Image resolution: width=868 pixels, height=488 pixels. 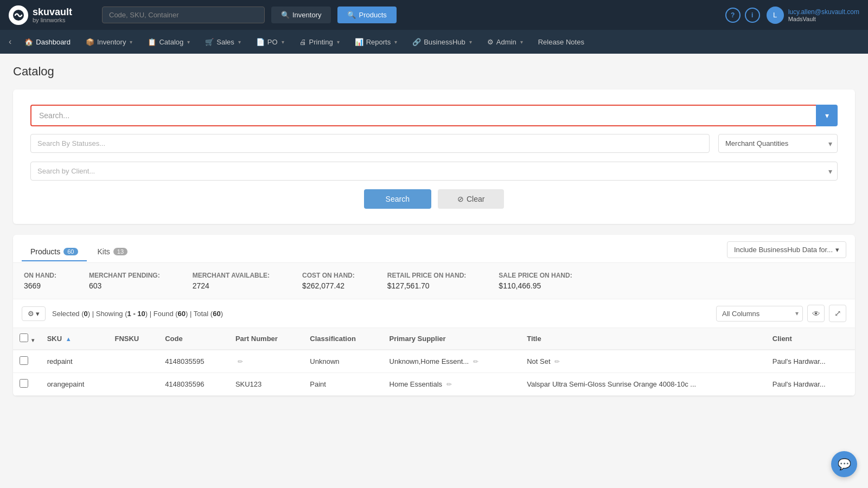 What do you see at coordinates (643, 361) in the screenshot?
I see `row-1-title: Not Set ✏` at bounding box center [643, 361].